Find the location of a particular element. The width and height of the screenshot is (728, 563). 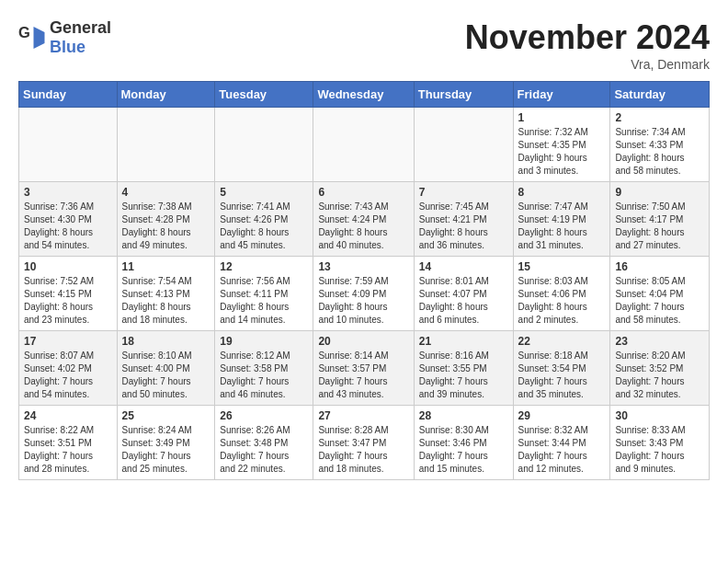

day-number: 2 is located at coordinates (660, 118).